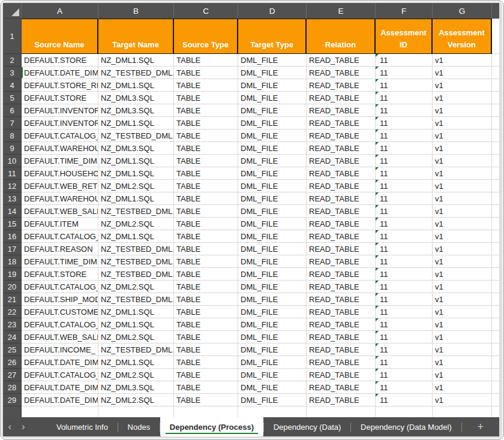 This screenshot has height=440, width=504. What do you see at coordinates (12, 149) in the screenshot?
I see `row-number: 9` at bounding box center [12, 149].